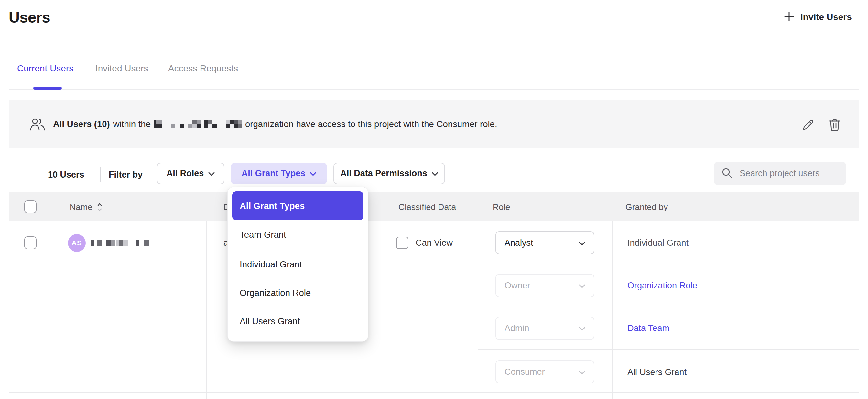 The width and height of the screenshot is (868, 399). Describe the element at coordinates (48, 88) in the screenshot. I see `active-tab-indicator` at that location.